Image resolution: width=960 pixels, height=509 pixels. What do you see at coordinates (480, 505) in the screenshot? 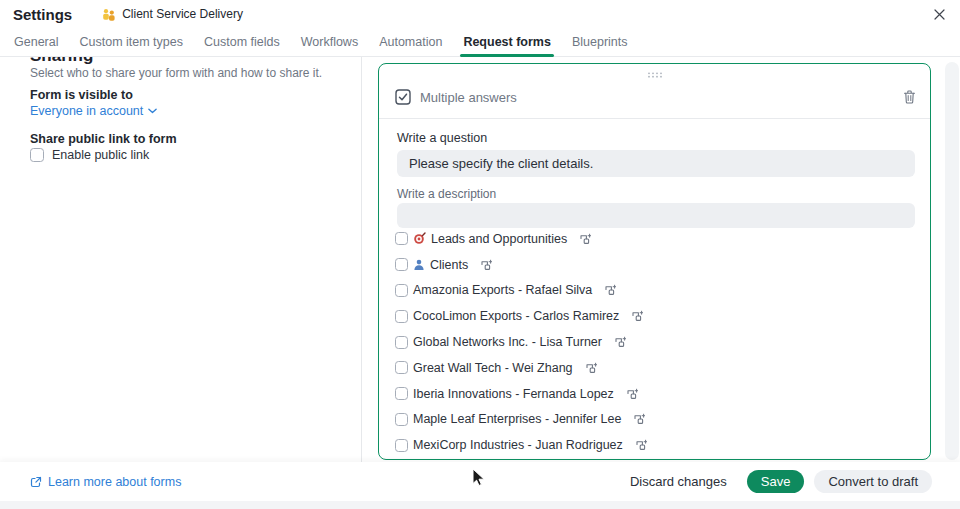
I see `bottom-edge-strip` at bounding box center [480, 505].